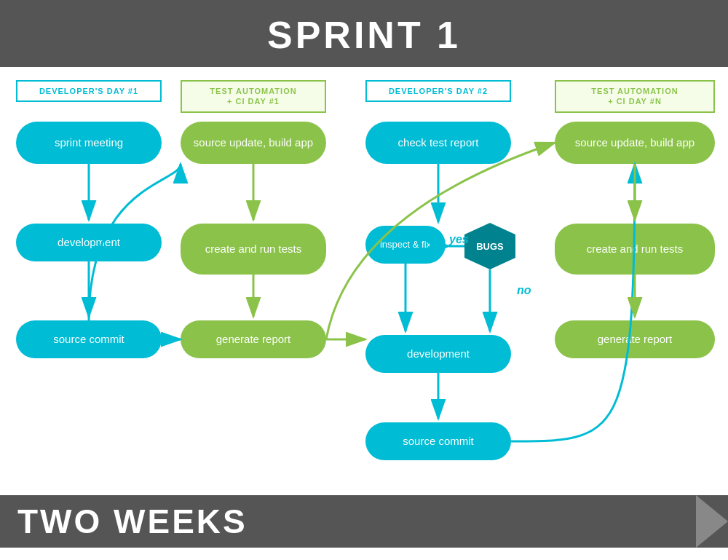  Describe the element at coordinates (438, 91) in the screenshot. I see `col-dev2-label: DEVELOPER'S DAY #2` at that location.